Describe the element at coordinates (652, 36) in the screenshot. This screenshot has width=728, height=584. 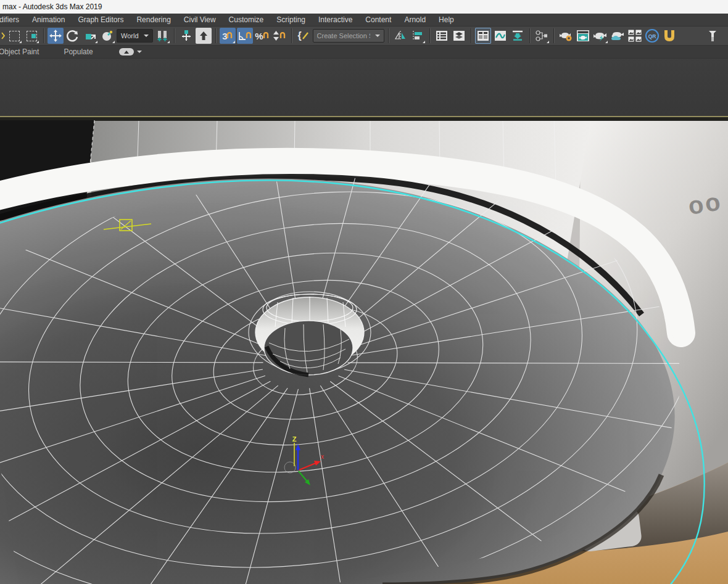
I see `qr-icon: QR` at that location.